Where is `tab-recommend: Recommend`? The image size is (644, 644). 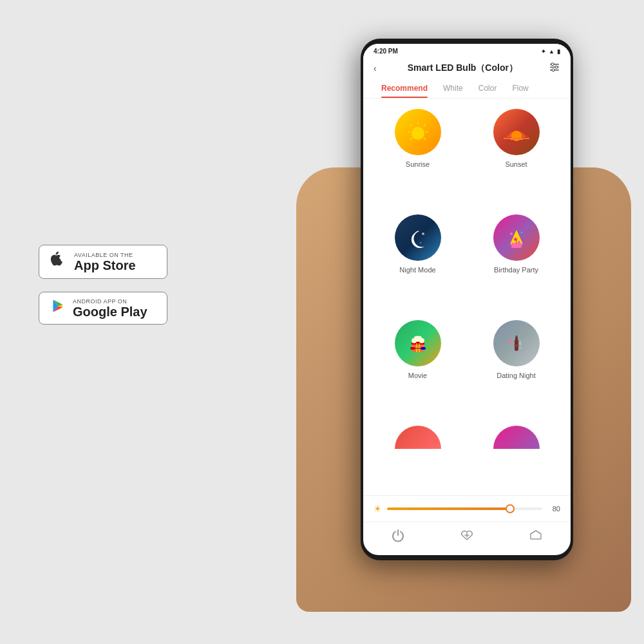 tab-recommend: Recommend is located at coordinates (404, 89).